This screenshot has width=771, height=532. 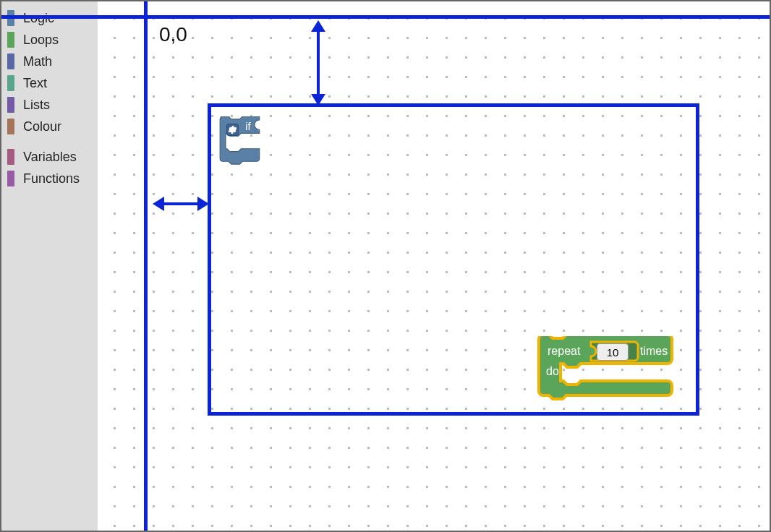 What do you see at coordinates (174, 35) in the screenshot?
I see `origin-label: 0,0` at bounding box center [174, 35].